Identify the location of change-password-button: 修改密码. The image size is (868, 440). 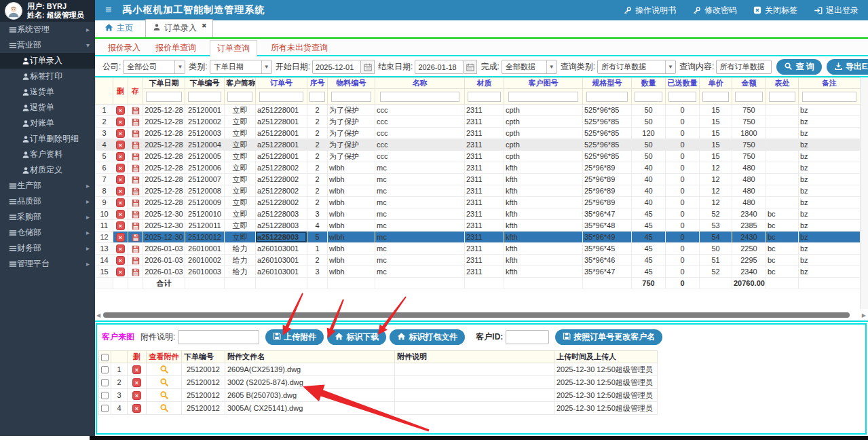
(715, 11).